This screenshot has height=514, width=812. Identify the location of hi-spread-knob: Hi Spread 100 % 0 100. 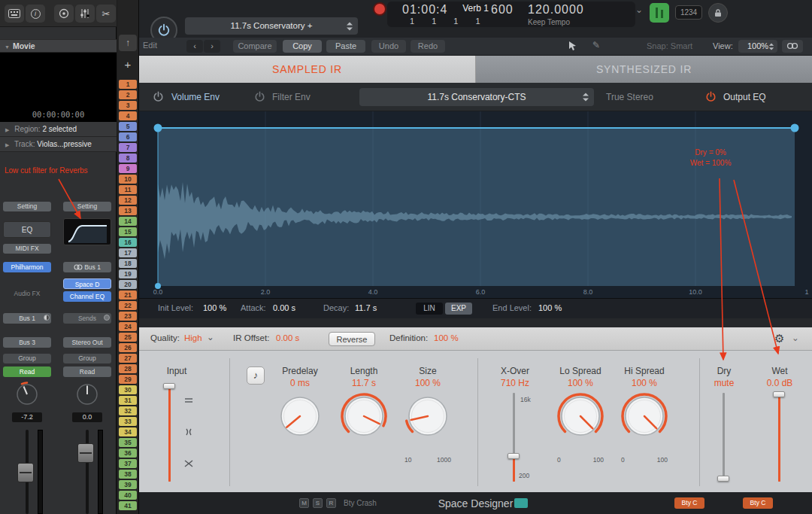
(644, 403).